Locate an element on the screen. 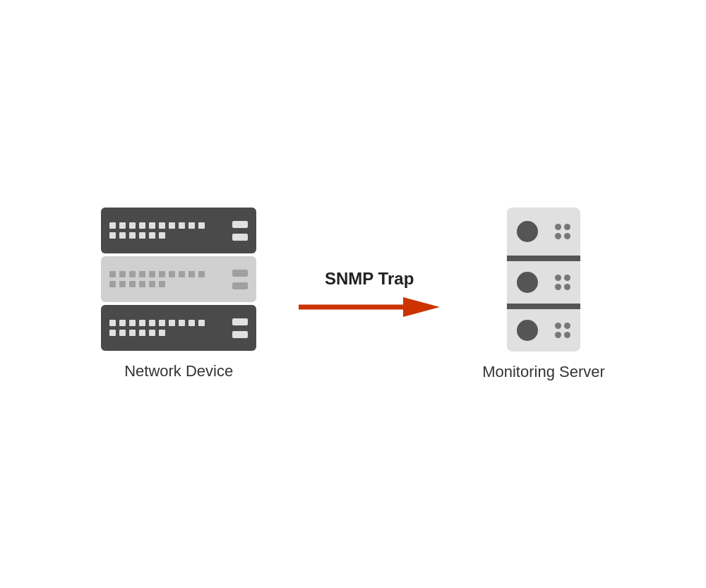  network-device-label: Network Device is located at coordinates (179, 371).